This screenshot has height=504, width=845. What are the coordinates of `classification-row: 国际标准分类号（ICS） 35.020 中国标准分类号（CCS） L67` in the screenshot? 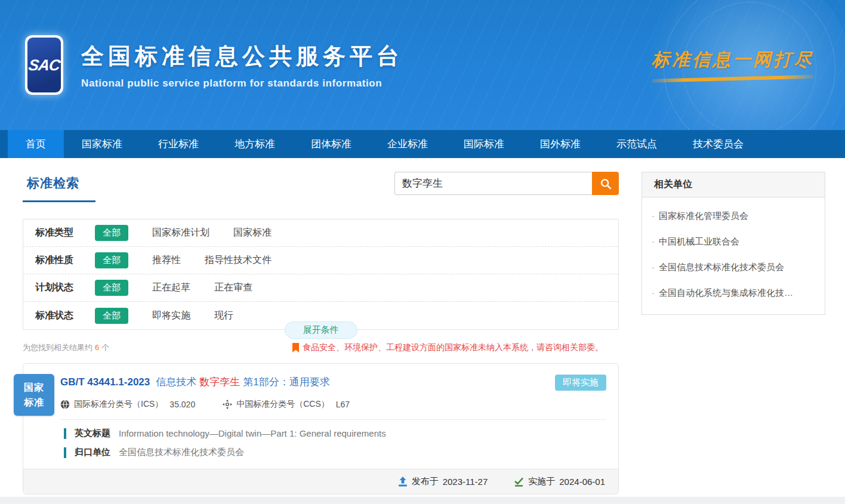 It's located at (321, 400).